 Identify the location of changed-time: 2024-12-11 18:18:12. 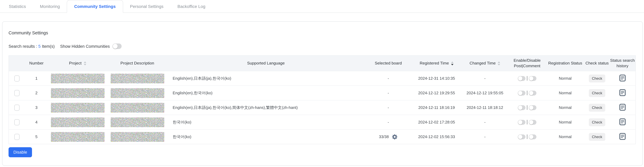
(485, 108).